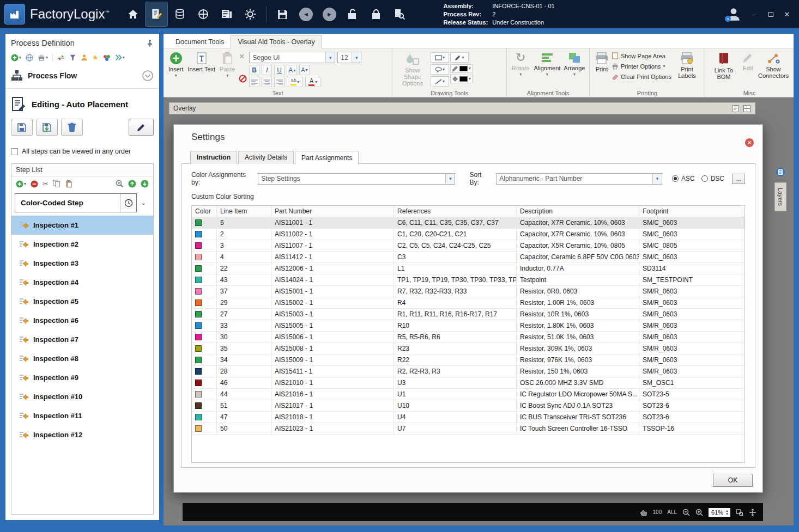 The width and height of the screenshot is (799, 532). Describe the element at coordinates (440, 70) in the screenshot. I see `callout-tool-button: ▾` at that location.